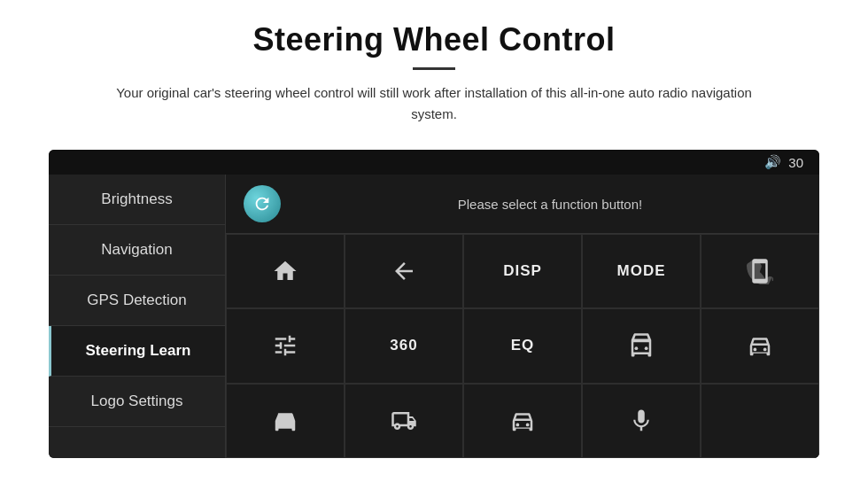 The width and height of the screenshot is (868, 482). What do you see at coordinates (760, 346) in the screenshot?
I see `camera-back-button` at bounding box center [760, 346].